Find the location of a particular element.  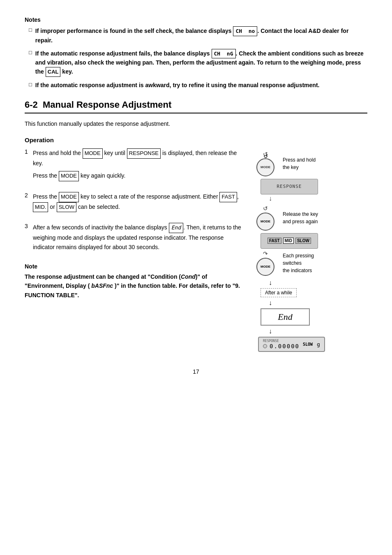

balance-display-1: RESPONSE is located at coordinates (287, 187).